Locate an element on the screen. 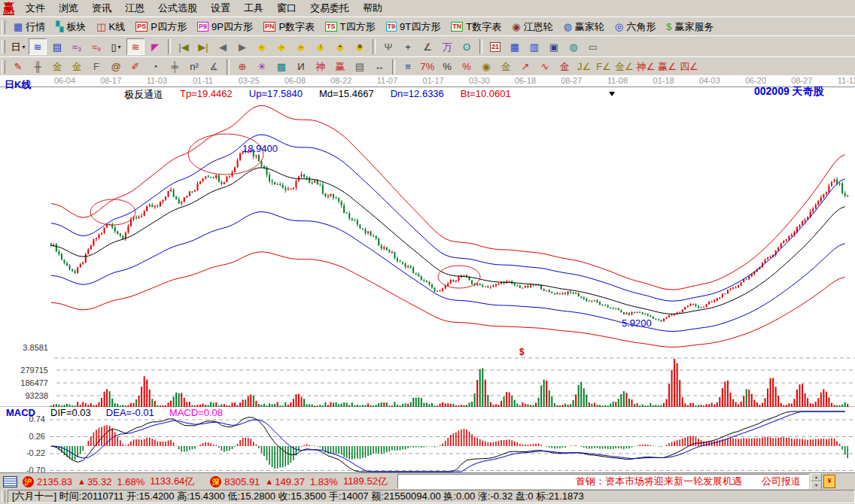  news-scroll-up-button: ▴ is located at coordinates (816, 477).